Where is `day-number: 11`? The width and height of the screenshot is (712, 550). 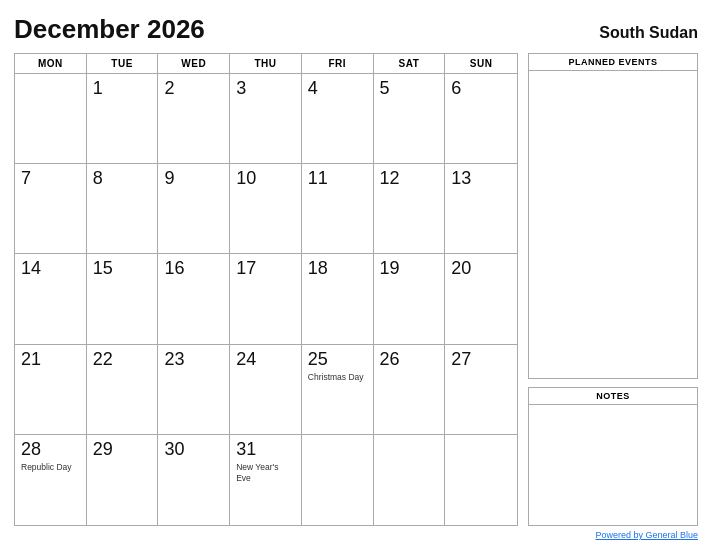
day-number: 11 is located at coordinates (338, 179).